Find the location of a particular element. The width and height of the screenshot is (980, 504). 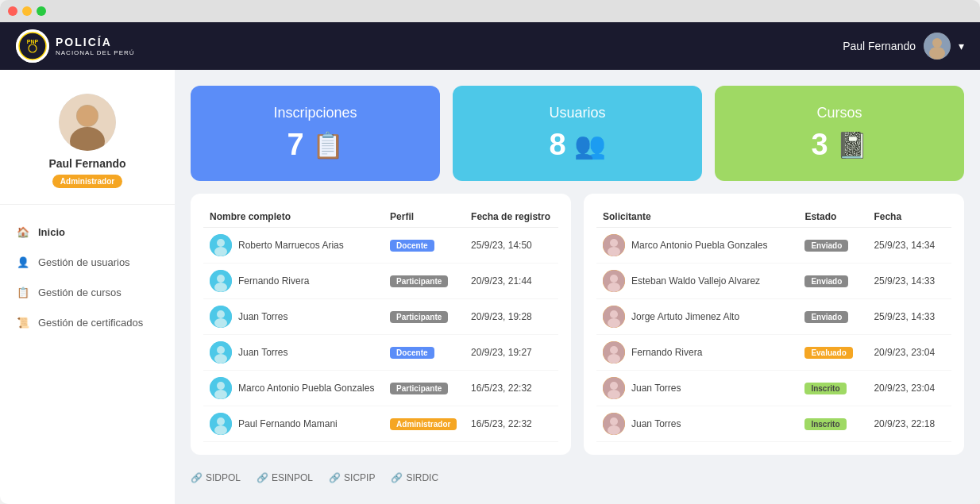

stat-icon-inscripciones: 📋 is located at coordinates (328, 145).